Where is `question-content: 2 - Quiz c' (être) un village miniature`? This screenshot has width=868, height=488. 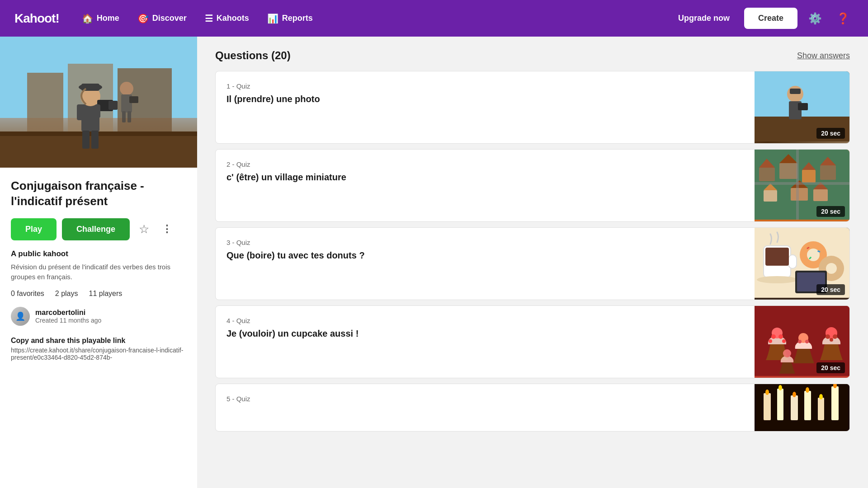 question-content: 2 - Quiz c' (être) un village miniature is located at coordinates (485, 185).